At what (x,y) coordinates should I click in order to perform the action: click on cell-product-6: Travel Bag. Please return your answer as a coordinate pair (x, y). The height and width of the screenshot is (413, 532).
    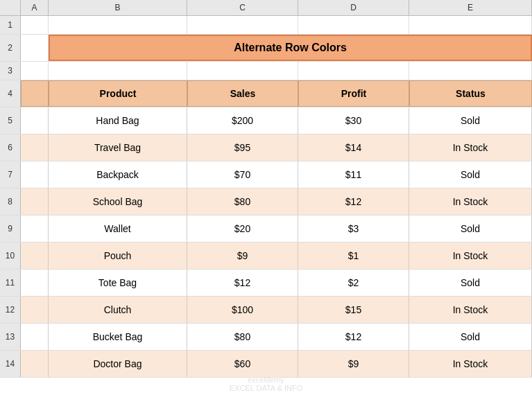
    Looking at the image, I should click on (118, 148).